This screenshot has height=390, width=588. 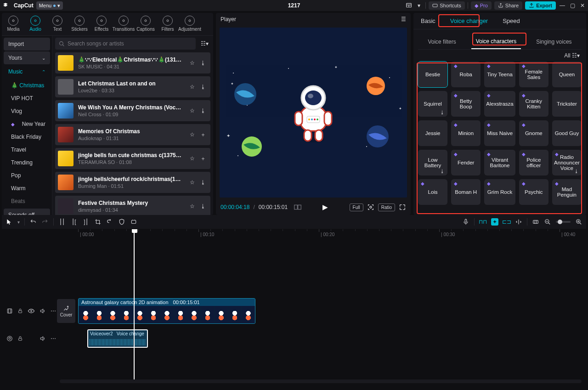 I want to click on left-tab-effects: Effects, so click(x=102, y=24).